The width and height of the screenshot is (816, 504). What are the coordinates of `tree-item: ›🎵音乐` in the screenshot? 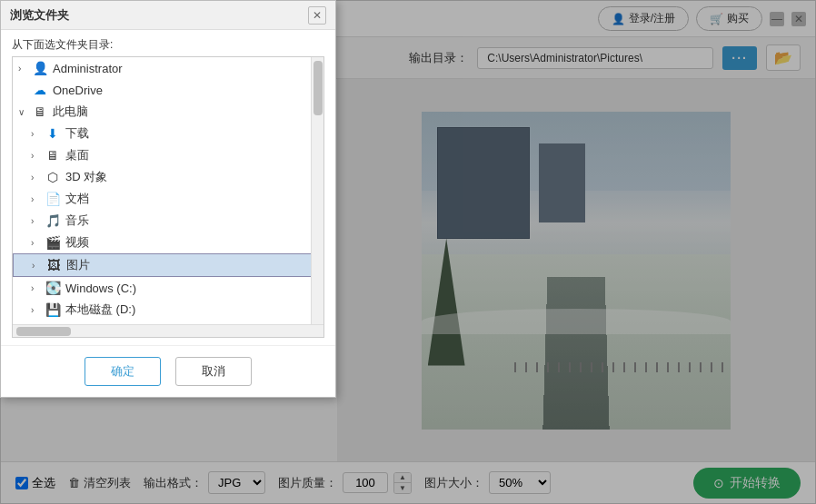 It's located at (168, 221).